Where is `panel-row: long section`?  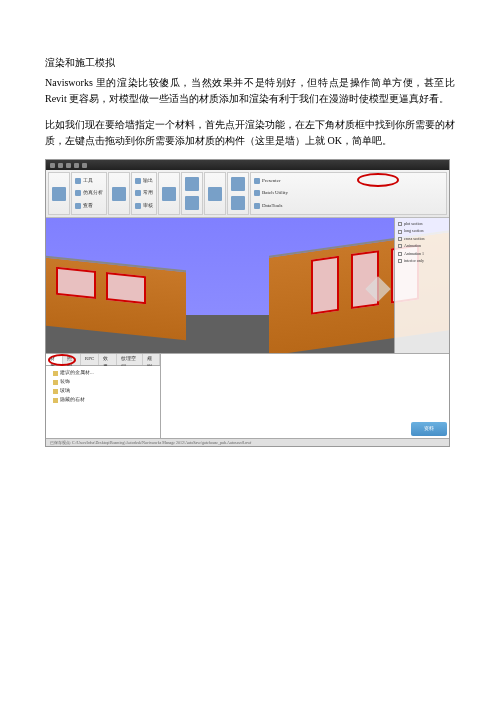 panel-row: long section is located at coordinates (422, 231).